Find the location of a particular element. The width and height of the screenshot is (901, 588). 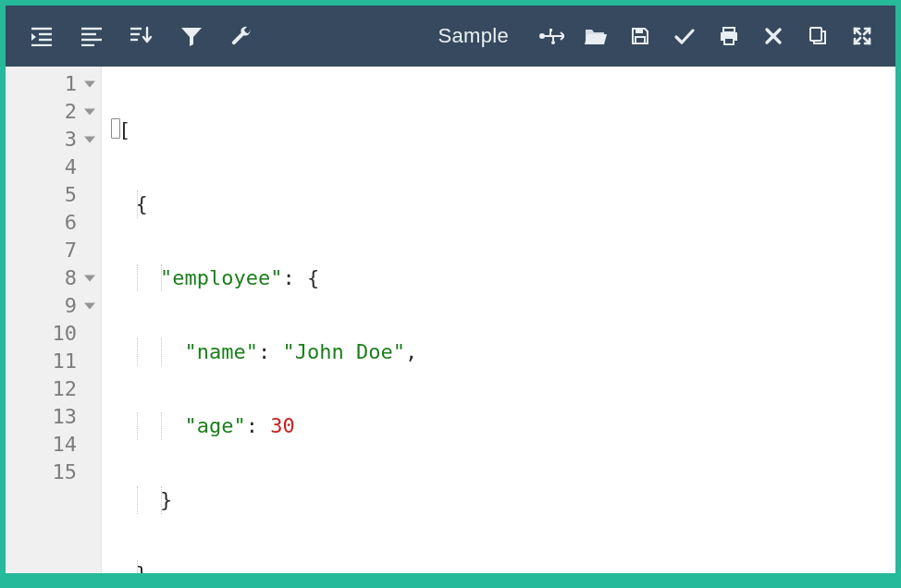

filter-icon is located at coordinates (191, 36).